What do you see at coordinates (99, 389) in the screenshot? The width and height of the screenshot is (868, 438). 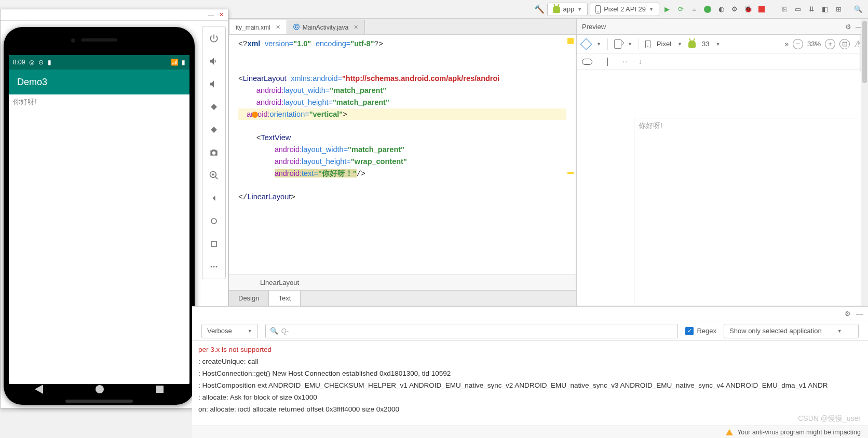 I see `android-nav-bar` at bounding box center [99, 389].